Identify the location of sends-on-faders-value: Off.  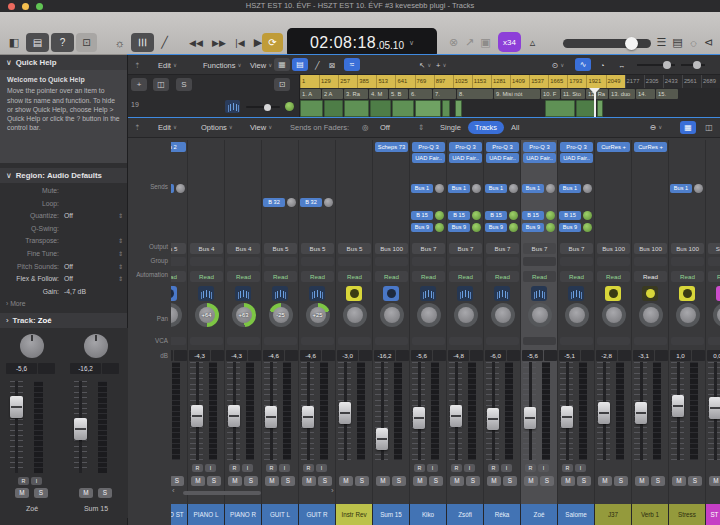
(385, 127).